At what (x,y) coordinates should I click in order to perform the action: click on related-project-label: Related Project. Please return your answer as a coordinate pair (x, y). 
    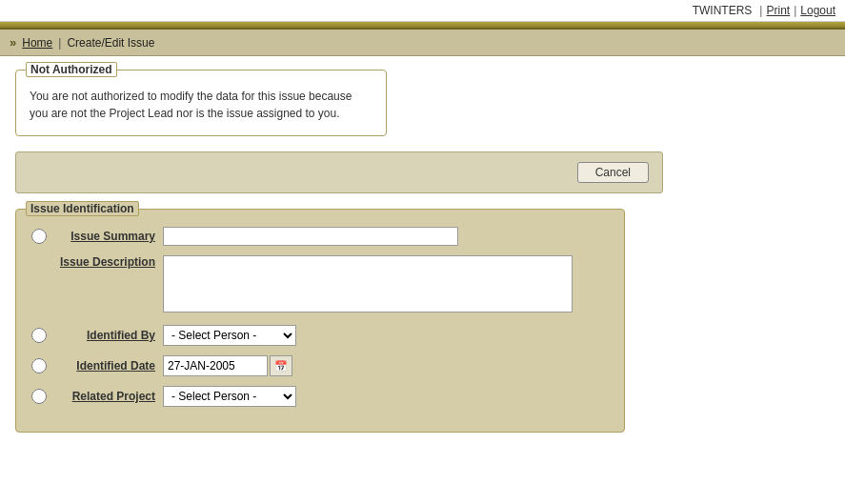
    Looking at the image, I should click on (103, 396).